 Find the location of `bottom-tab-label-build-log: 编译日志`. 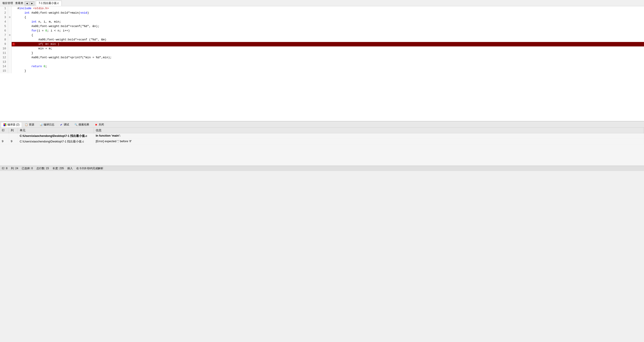

bottom-tab-label-build-log: 编译日志 is located at coordinates (49, 125).